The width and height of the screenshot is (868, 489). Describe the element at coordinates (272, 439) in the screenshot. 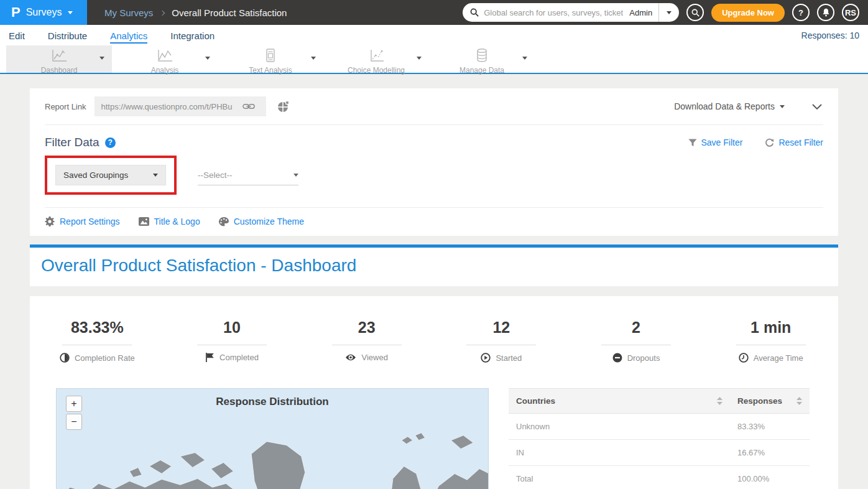

I see `response-distribution-map: Response Distribution + −` at that location.